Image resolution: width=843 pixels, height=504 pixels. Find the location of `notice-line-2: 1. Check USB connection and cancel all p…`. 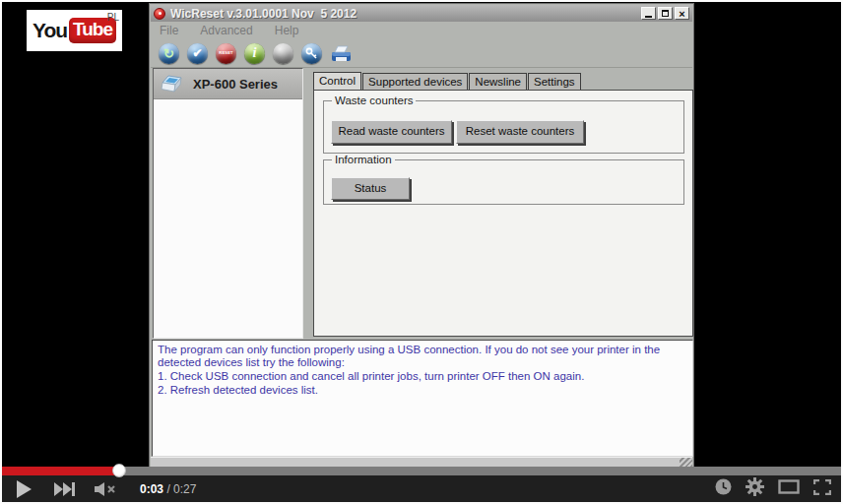

notice-line-2: 1. Check USB connection and cancel all p… is located at coordinates (422, 376).